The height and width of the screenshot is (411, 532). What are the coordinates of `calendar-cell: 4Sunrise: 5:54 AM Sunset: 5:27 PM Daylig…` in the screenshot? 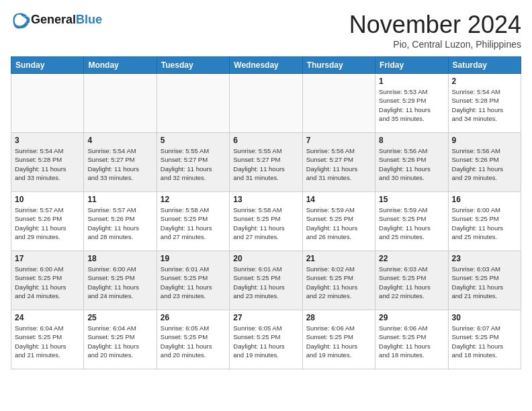 It's located at (120, 163).